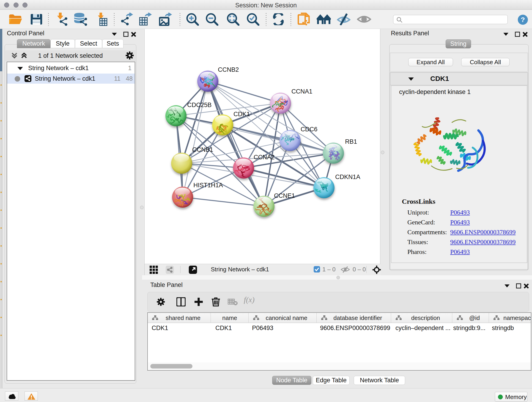 The height and width of the screenshot is (402, 532). Describe the element at coordinates (228, 70) in the screenshot. I see `svg-text: CCNB2` at that location.